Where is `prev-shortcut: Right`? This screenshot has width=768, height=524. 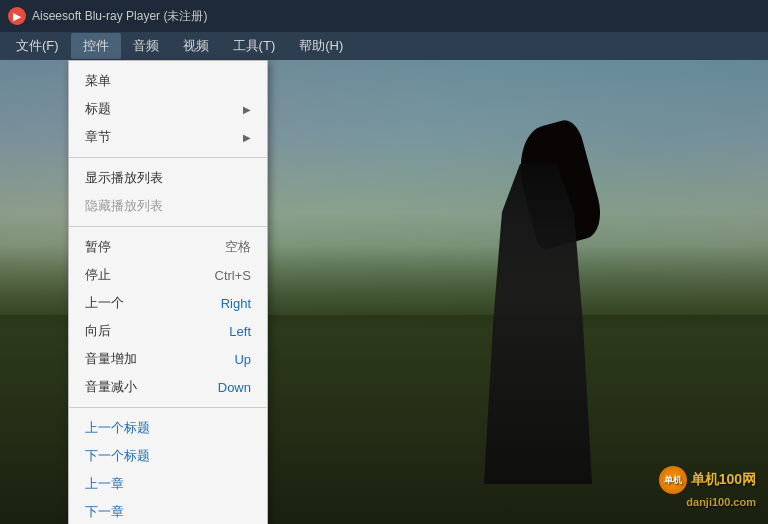
prev-shortcut: Right is located at coordinates (236, 304).